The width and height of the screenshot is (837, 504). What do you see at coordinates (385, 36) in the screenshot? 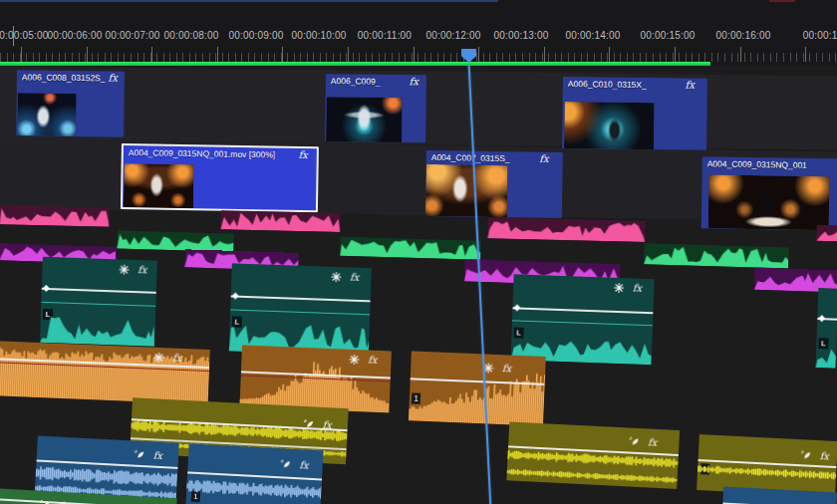
I see `ruler-timecode: 00:00:11:00` at bounding box center [385, 36].